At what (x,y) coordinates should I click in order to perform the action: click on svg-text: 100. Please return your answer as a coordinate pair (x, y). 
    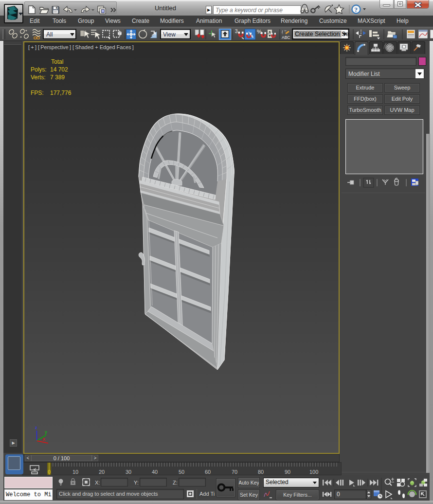
    Looking at the image, I should click on (314, 472).